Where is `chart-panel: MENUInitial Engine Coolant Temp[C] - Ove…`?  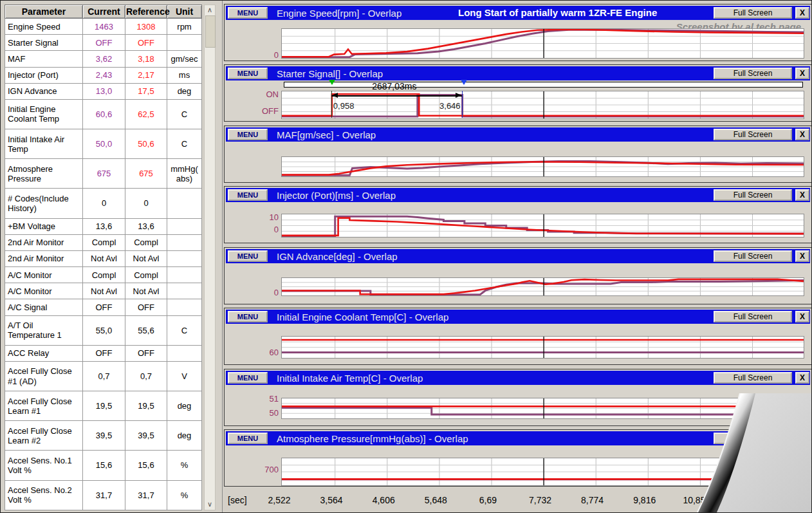 chart-panel: MENUInitial Engine Coolant Temp[C] - Ove… is located at coordinates (518, 336).